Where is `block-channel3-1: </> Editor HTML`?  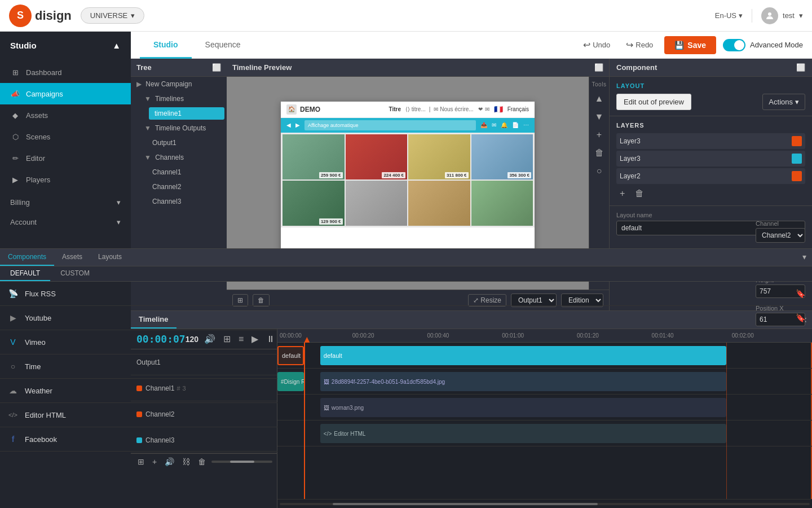
block-channel3-1: </> Editor HTML is located at coordinates (523, 433).